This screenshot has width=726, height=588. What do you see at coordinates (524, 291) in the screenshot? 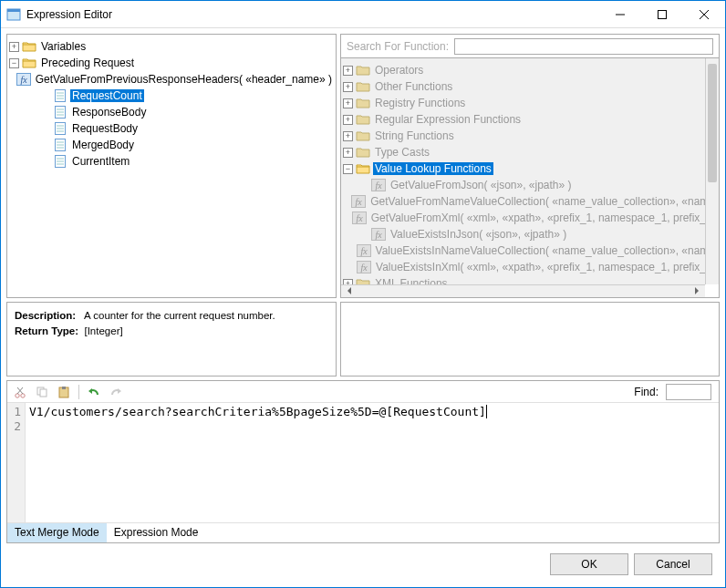
I see `horizontal-scrollbar` at bounding box center [524, 291].